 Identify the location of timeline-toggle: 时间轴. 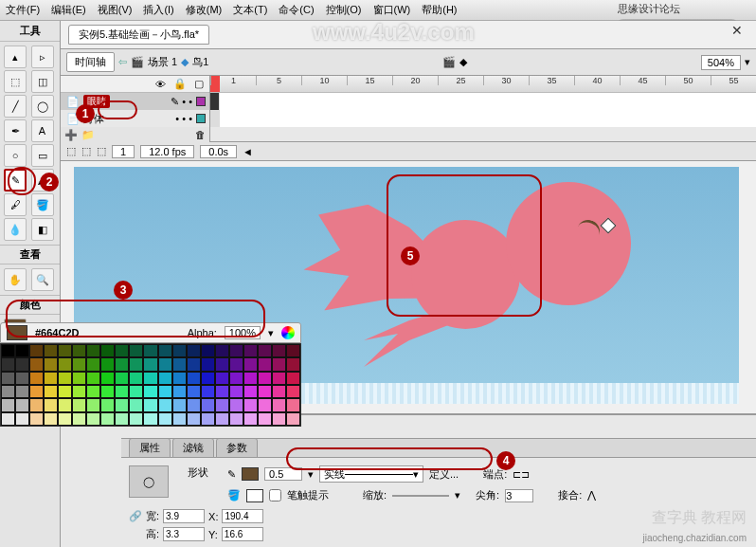
(91, 63).